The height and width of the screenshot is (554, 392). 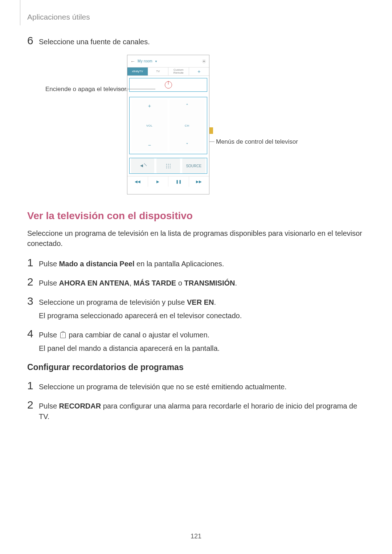 What do you see at coordinates (150, 126) in the screenshot?
I see `volume-rocker: + VOL −` at bounding box center [150, 126].